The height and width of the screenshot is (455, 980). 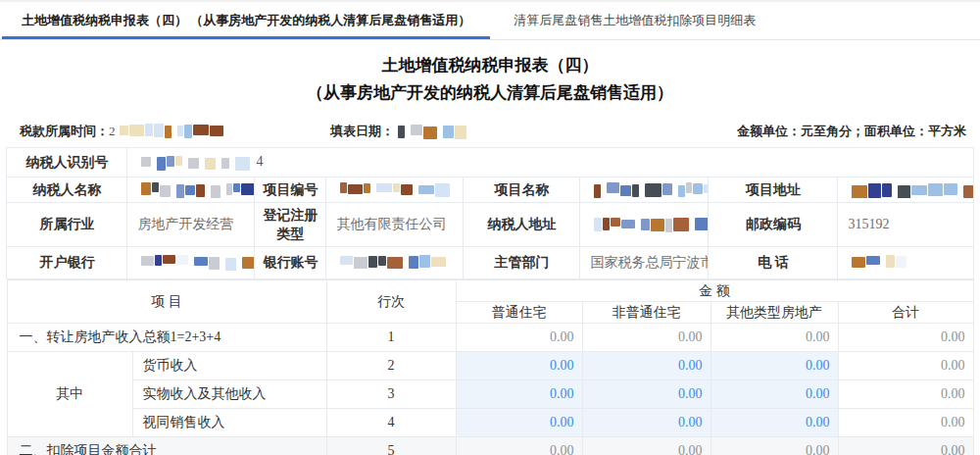 What do you see at coordinates (521, 226) in the screenshot?
I see `taxpayer-addr-label: 纳税人地址` at bounding box center [521, 226].